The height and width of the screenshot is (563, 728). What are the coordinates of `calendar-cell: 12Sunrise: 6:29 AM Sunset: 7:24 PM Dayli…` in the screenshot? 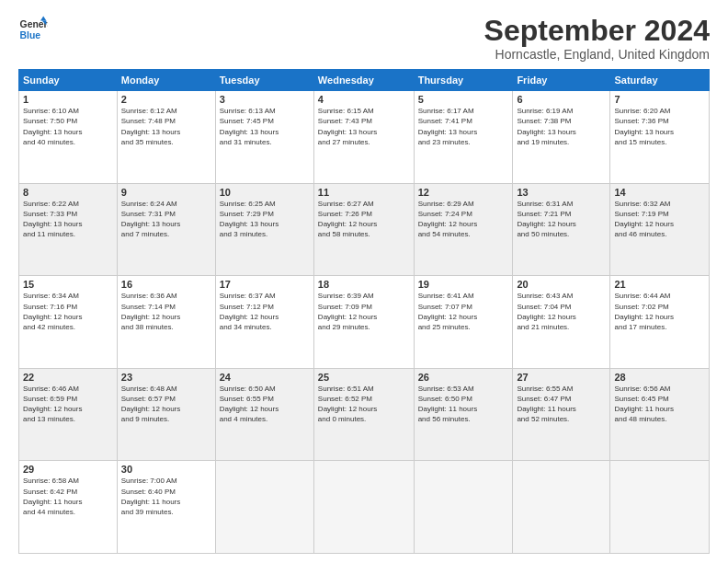 It's located at (463, 230).